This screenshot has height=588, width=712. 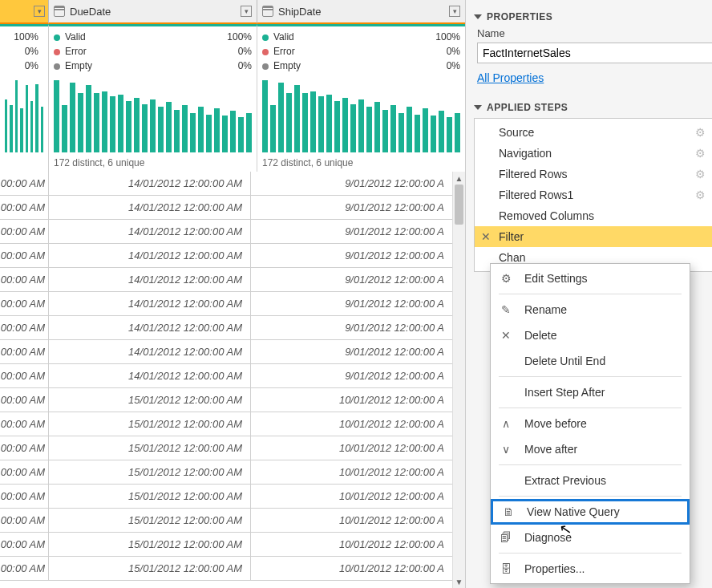 I want to click on menu-delete-until-end: Delete Until End, so click(x=590, y=361).